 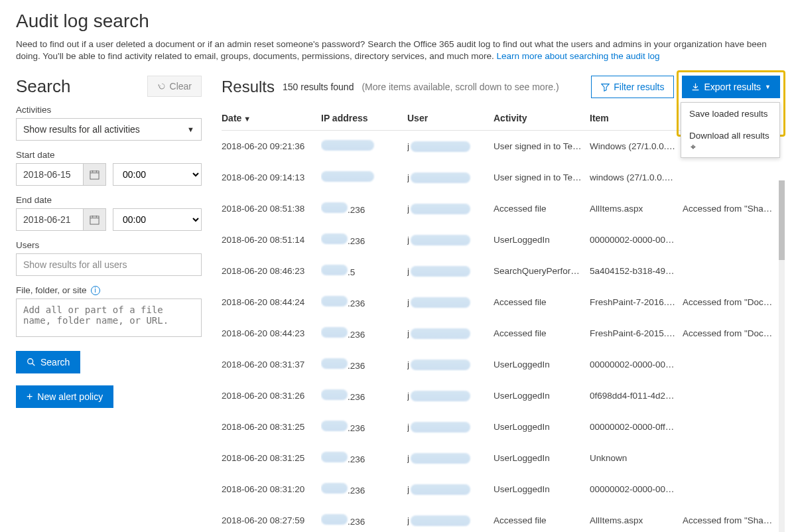 What do you see at coordinates (636, 271) in the screenshot?
I see `cell-item: 5a404152-b318-4993...` at bounding box center [636, 271].